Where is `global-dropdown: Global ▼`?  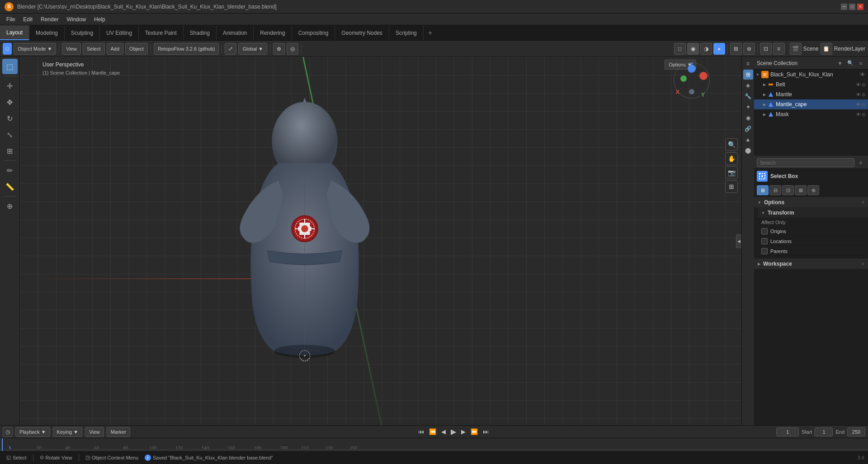
global-dropdown: Global ▼ is located at coordinates (253, 49).